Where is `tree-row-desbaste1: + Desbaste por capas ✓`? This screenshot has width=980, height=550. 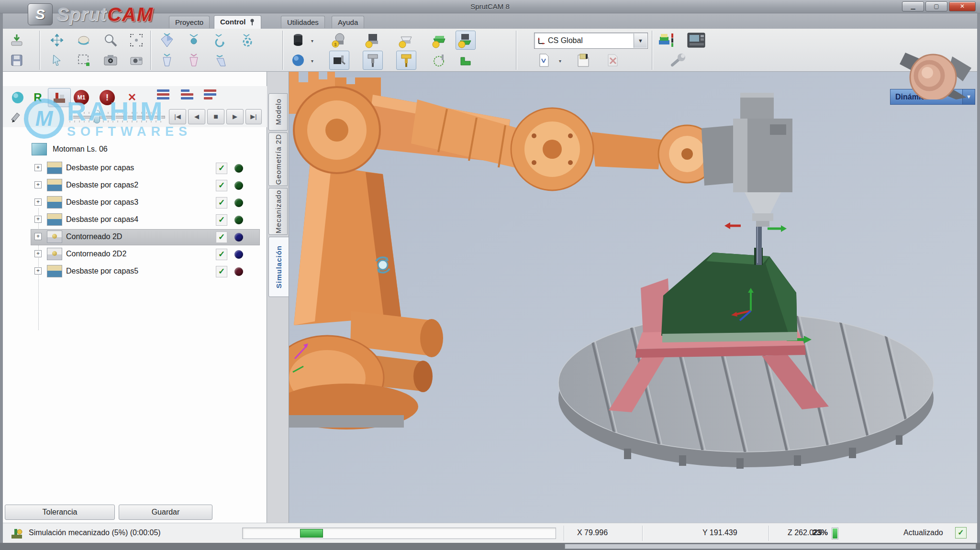
tree-row-desbaste1: + Desbaste por capas ✓ is located at coordinates (133, 168).